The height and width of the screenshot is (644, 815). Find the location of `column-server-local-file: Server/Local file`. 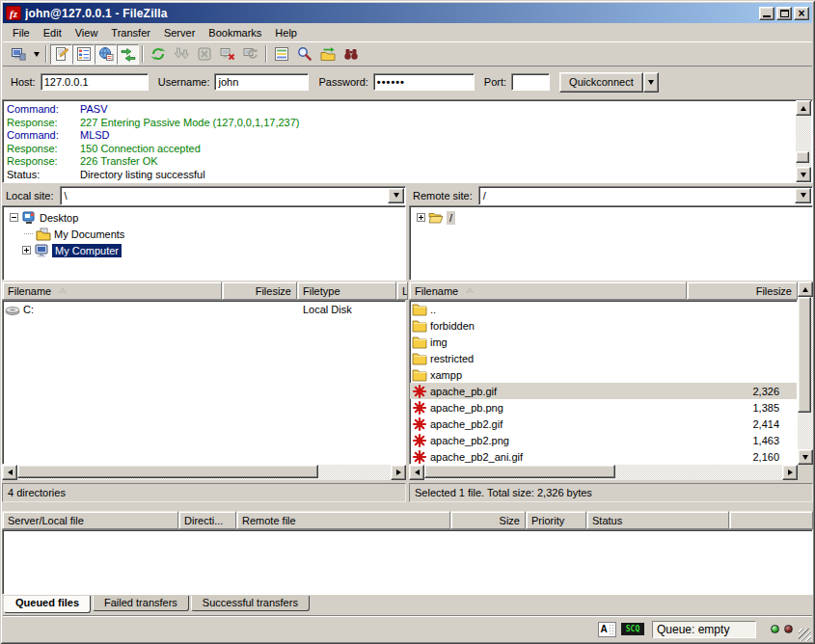

column-server-local-file: Server/Local file is located at coordinates (91, 521).